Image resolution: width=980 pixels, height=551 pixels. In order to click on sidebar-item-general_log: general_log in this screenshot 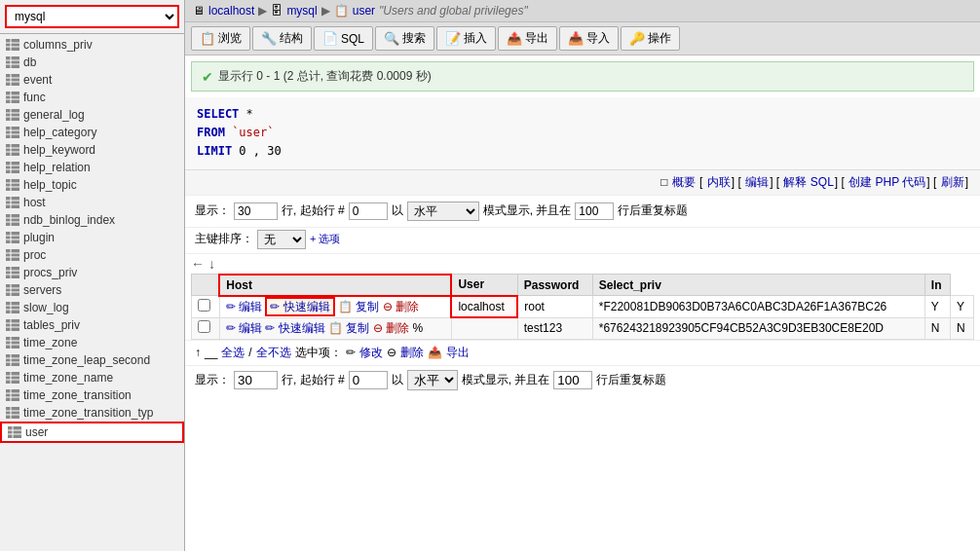, I will do `click(92, 115)`.